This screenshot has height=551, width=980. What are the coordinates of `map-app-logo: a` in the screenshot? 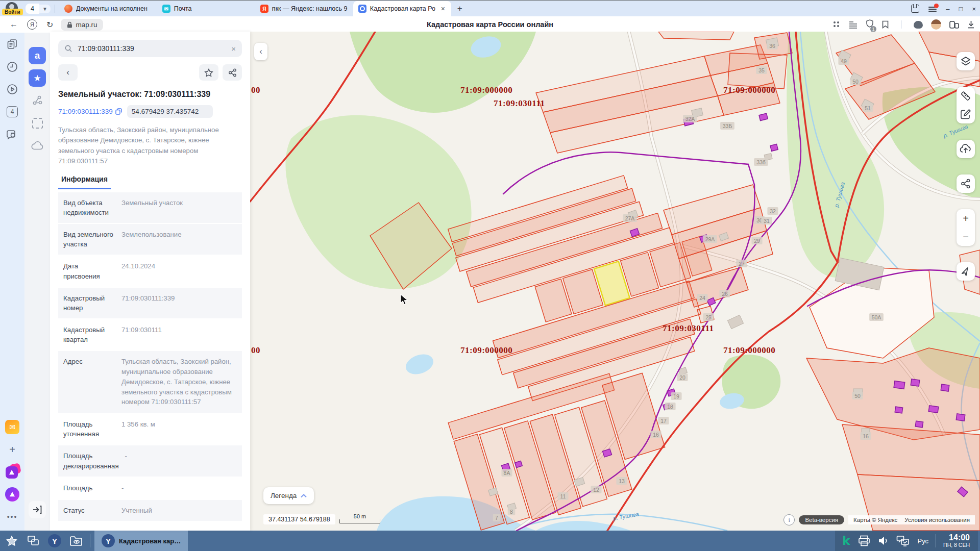 It's located at (37, 56).